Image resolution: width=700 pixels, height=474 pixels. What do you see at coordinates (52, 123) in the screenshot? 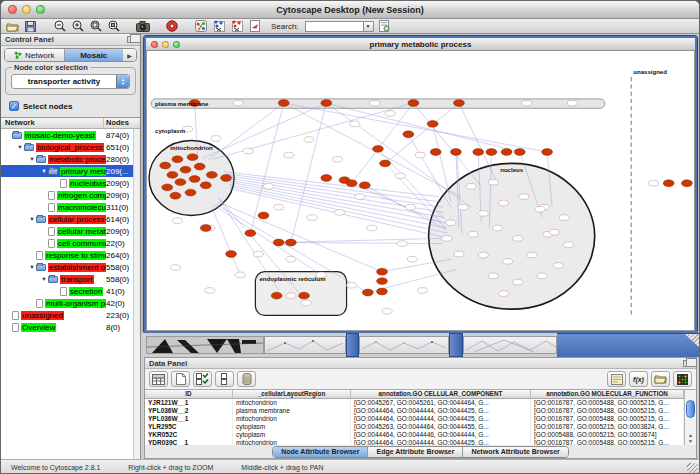
I see `tree-column-network: Network` at bounding box center [52, 123].